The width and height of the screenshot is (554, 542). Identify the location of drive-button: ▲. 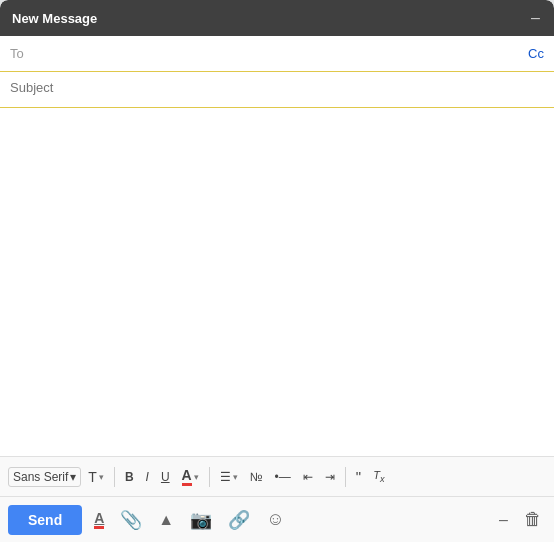
(166, 520).